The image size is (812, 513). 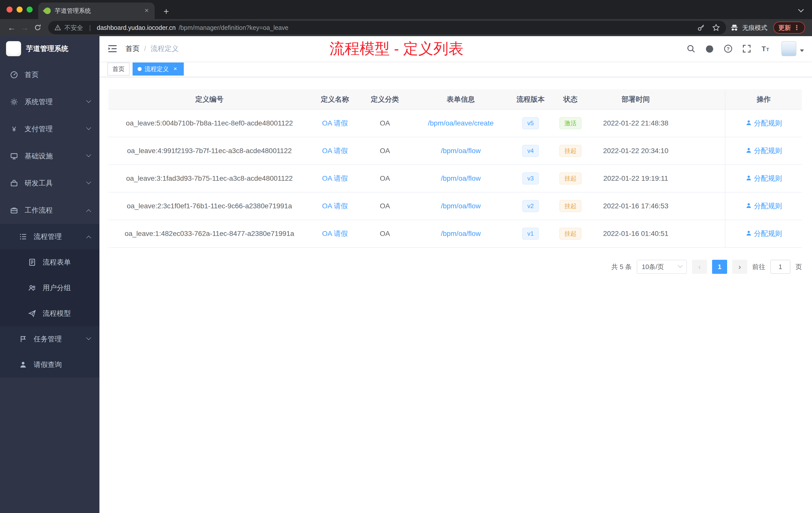 What do you see at coordinates (50, 262) in the screenshot?
I see `sidebar-item-process-form: 流程表单` at bounding box center [50, 262].